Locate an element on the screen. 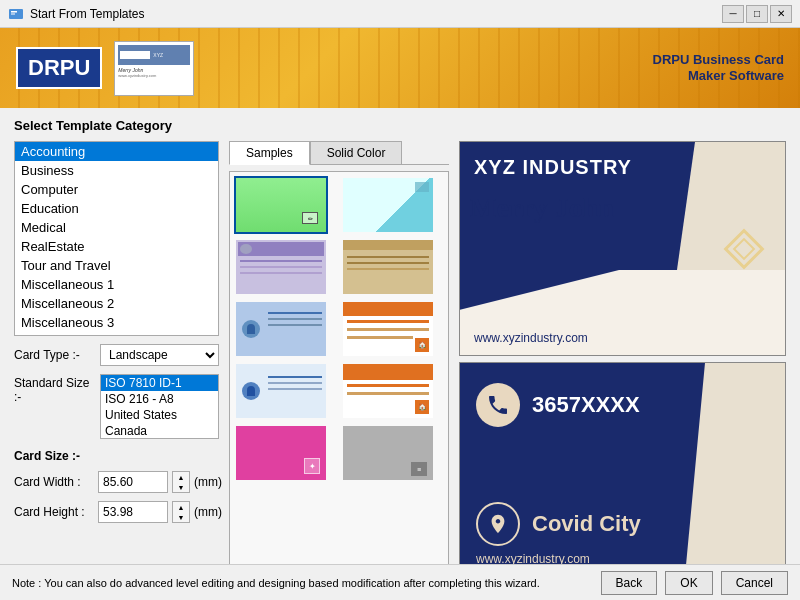 Image resolution: width=800 pixels, height=600 pixels. template-thumb-6: 🏠 is located at coordinates (388, 329).